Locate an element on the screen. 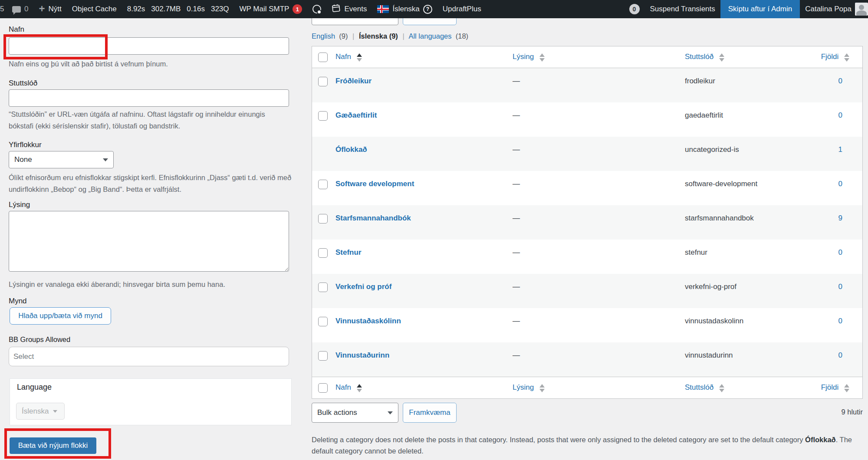 The width and height of the screenshot is (868, 460). object-cache-item: Object Cache is located at coordinates (95, 9).